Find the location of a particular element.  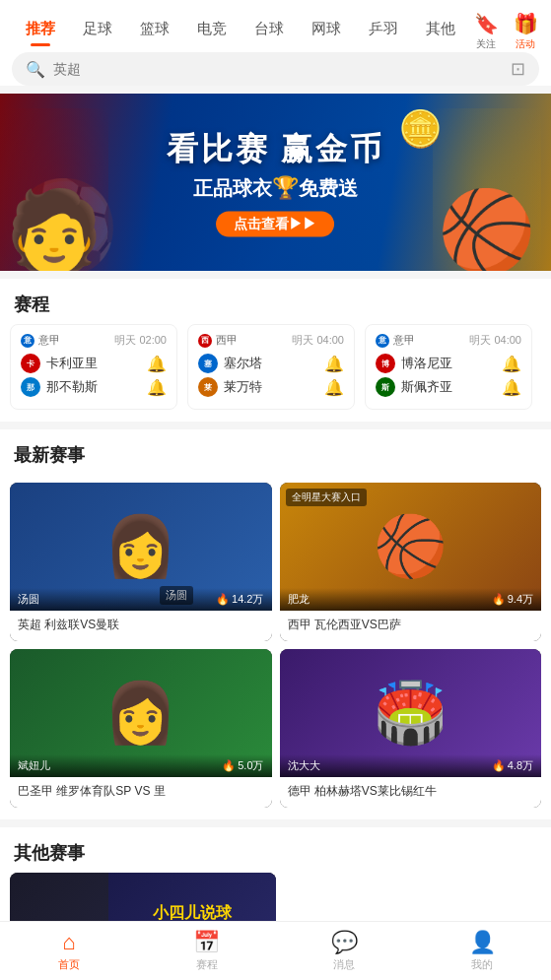

schedule-section: 赛程 意 意甲 明天 02:00 卡 卡利亚里 🔔 那 is located at coordinates (276, 351).